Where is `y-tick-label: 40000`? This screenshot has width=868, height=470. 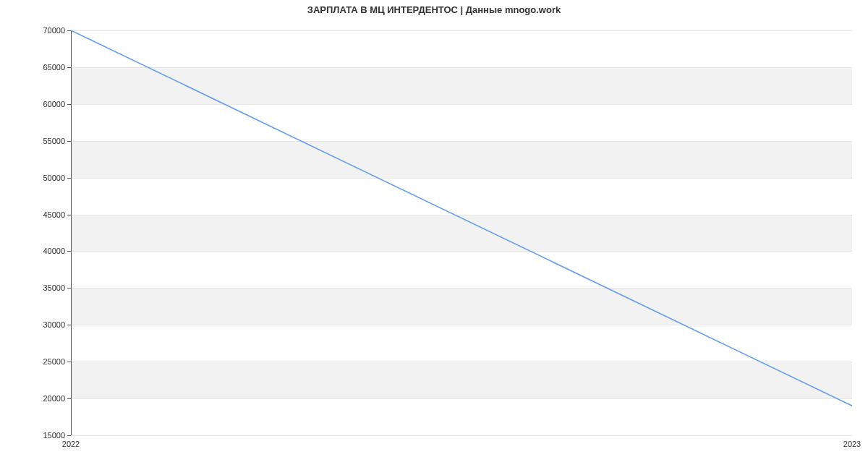
y-tick-label: 40000 is located at coordinates (54, 251).